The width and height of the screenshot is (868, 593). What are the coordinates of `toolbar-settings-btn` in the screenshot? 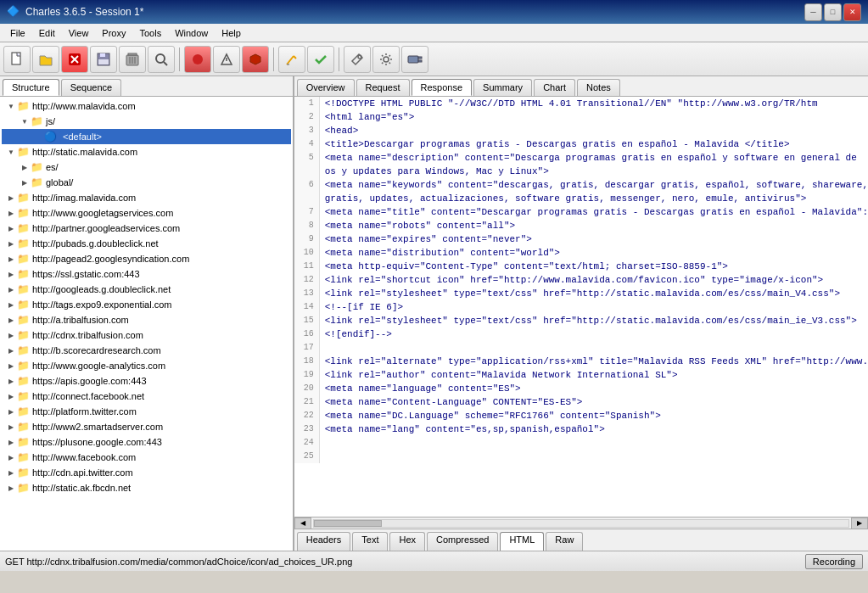 It's located at (386, 59).